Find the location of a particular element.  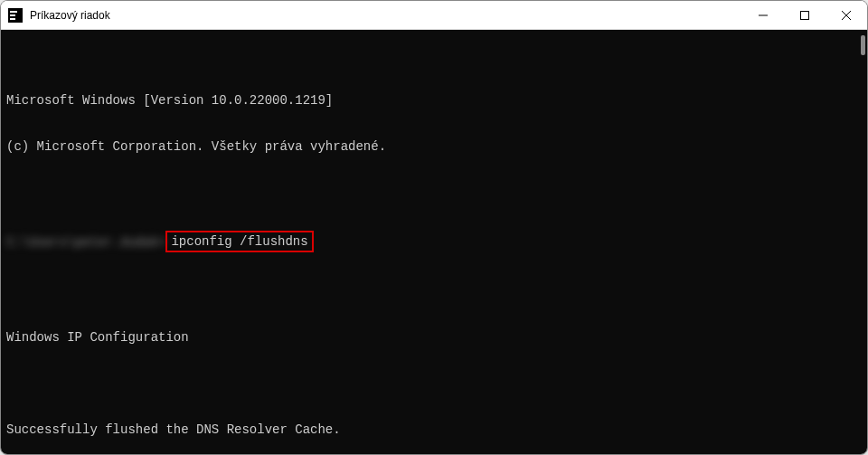

cmd-icon is located at coordinates (15, 15).